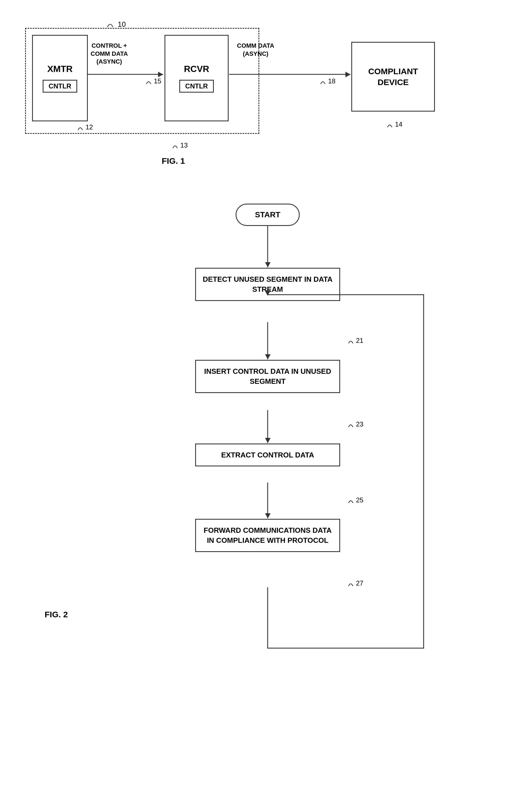 Image resolution: width=530 pixels, height=812 pixels. I want to click on fig1-label: FIG. 1, so click(173, 161).